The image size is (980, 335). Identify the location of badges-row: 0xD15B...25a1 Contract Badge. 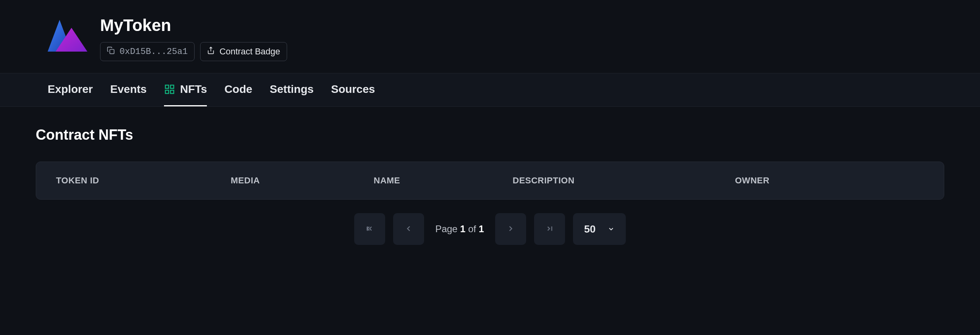
(194, 52).